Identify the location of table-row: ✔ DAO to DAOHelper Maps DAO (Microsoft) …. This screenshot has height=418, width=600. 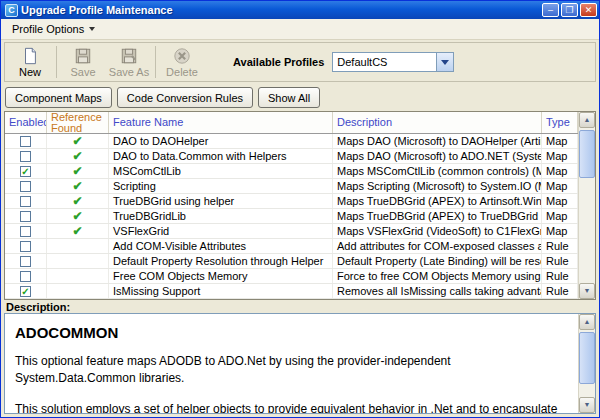
(292, 142).